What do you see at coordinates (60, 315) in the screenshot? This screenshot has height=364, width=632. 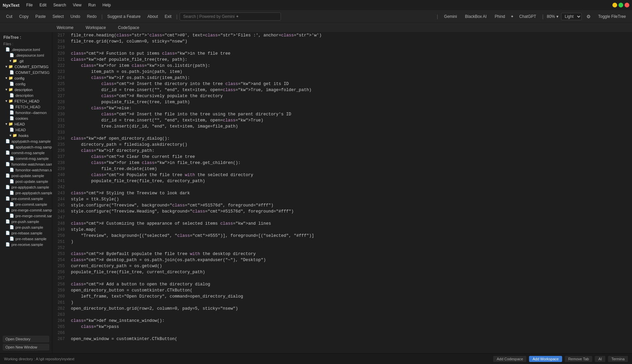 I see `line-number: 263` at bounding box center [60, 315].